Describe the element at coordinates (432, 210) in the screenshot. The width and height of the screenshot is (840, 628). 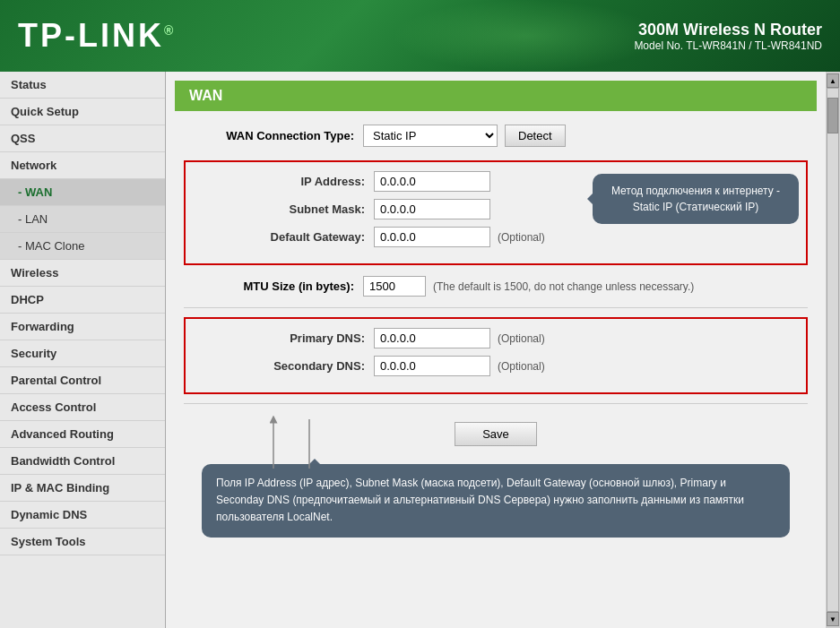
I see `subnet-mask-input` at that location.